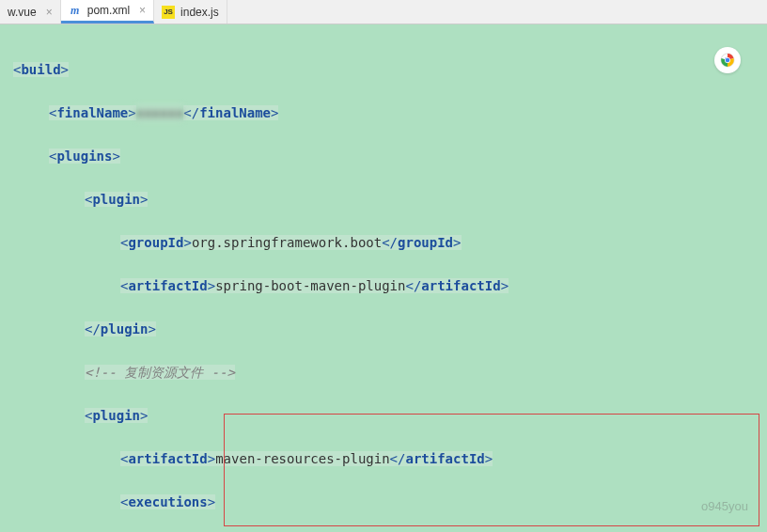  Describe the element at coordinates (191, 11) in the screenshot. I see `tab-indexjs: JS index.js` at that location.